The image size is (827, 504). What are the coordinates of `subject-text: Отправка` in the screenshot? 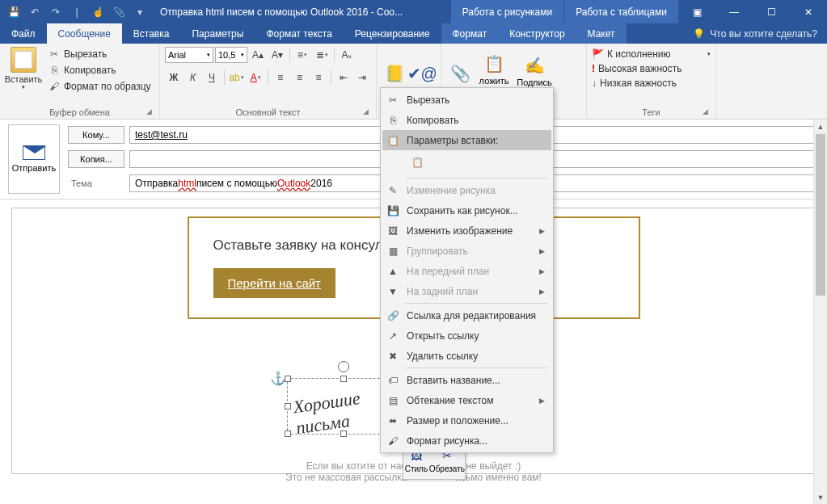 It's located at (157, 183).